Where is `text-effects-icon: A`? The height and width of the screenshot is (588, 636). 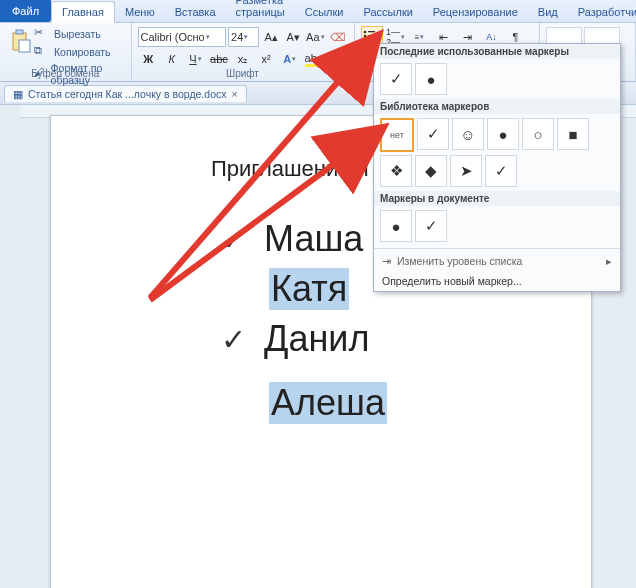 text-effects-icon: A is located at coordinates (287, 59).